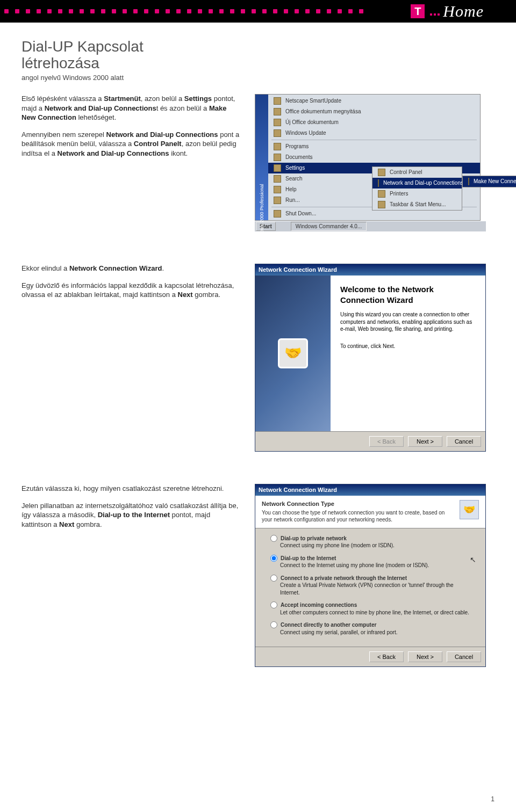  Describe the element at coordinates (262, 157) in the screenshot. I see `startmenu-brand-band: Windows 2000 Professional` at that location.